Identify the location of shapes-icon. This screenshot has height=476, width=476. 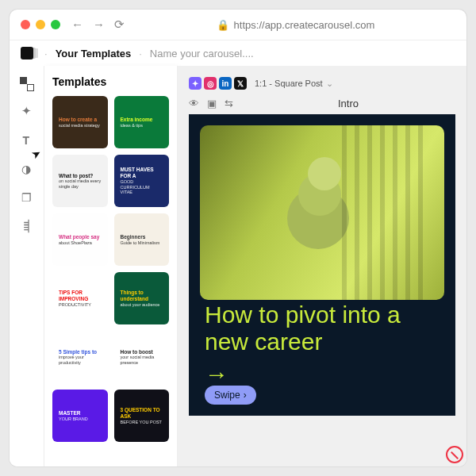
(27, 170).